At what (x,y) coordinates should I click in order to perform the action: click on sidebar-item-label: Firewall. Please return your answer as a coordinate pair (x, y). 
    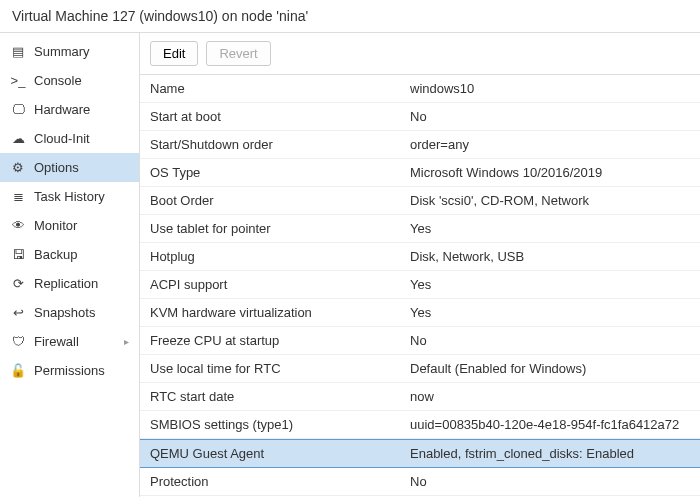
    Looking at the image, I should click on (56, 342).